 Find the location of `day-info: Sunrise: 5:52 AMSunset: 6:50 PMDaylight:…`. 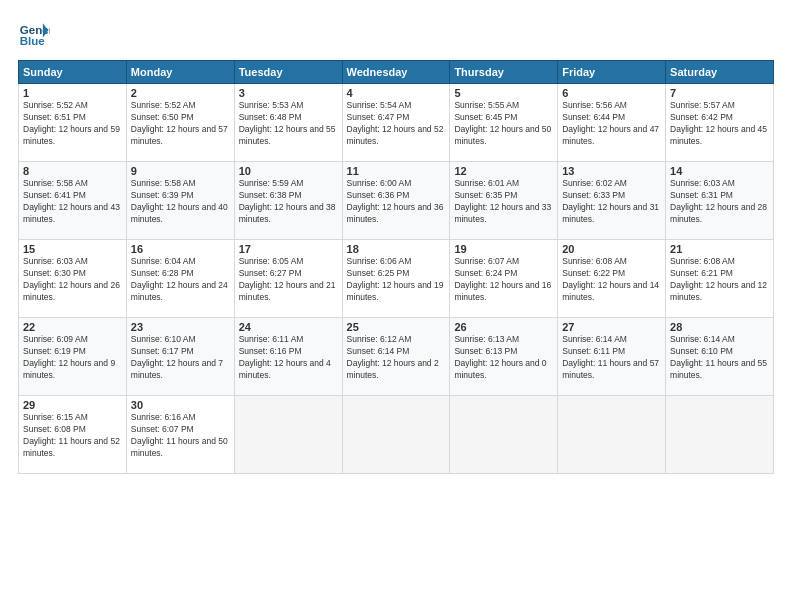

day-info: Sunrise: 5:52 AMSunset: 6:50 PMDaylight:… is located at coordinates (180, 124).